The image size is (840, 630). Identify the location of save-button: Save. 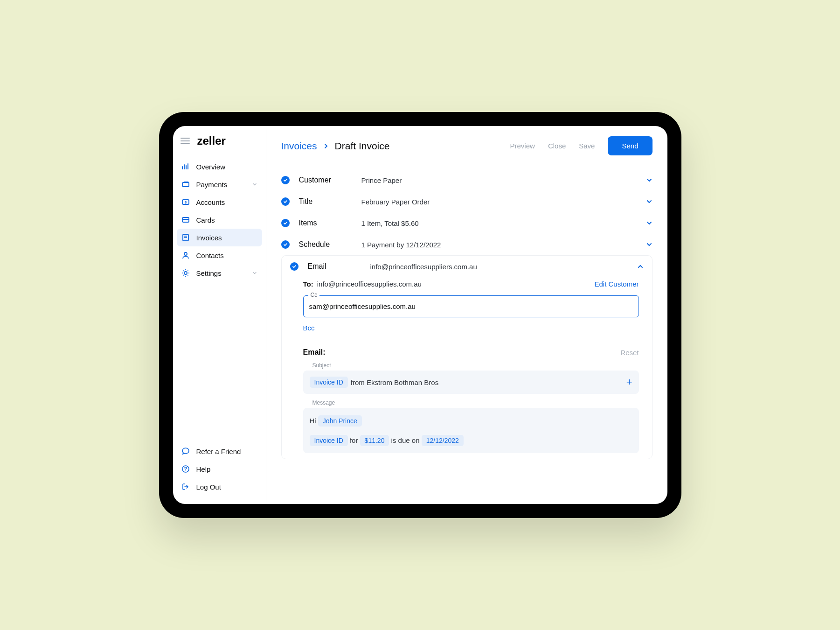
(587, 146).